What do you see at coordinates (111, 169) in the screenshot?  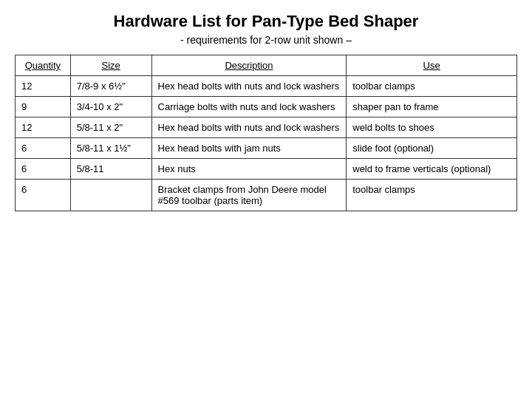 I see `cell-size: 5/8-11` at bounding box center [111, 169].